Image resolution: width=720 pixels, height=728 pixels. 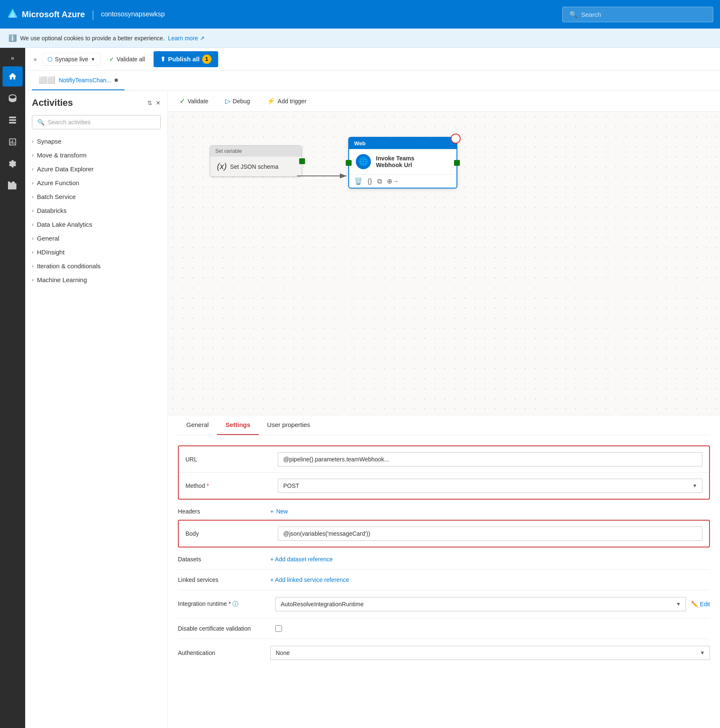 I want to click on web-node-input-connector, so click(x=349, y=163).